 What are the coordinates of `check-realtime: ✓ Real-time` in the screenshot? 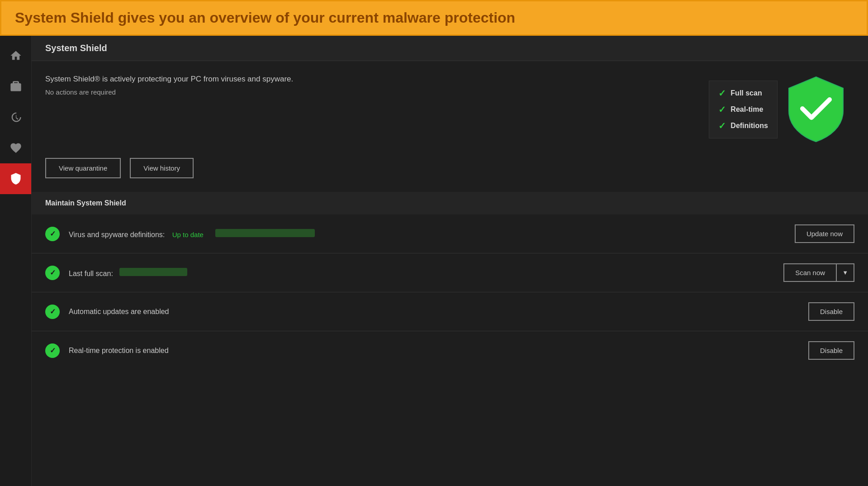 It's located at (743, 110).